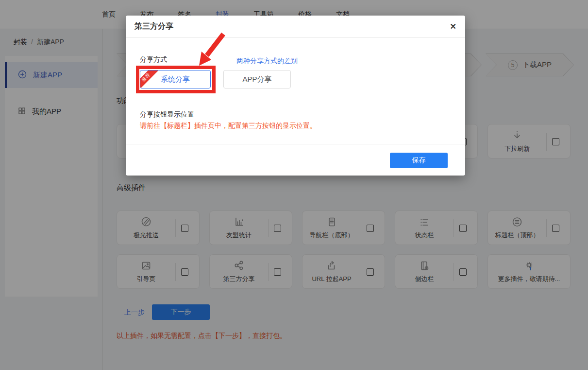 The image size is (588, 370). I want to click on share-option-APP分享: APP分享, so click(257, 79).